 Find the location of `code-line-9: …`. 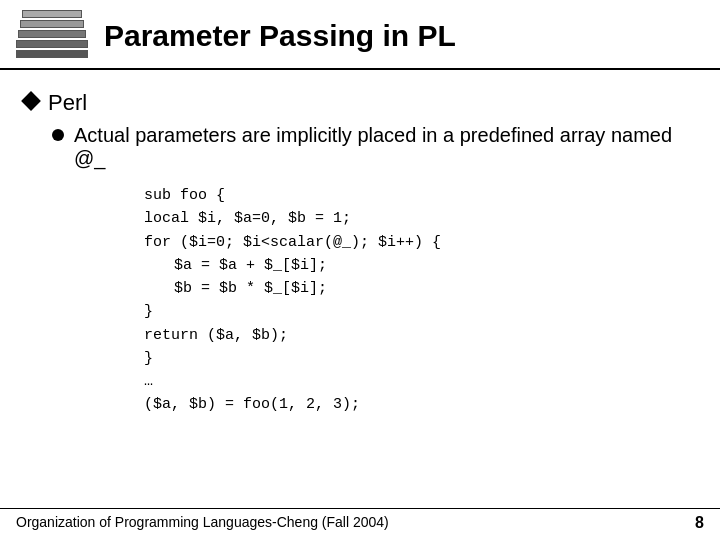

code-line-9: … is located at coordinates (420, 382).